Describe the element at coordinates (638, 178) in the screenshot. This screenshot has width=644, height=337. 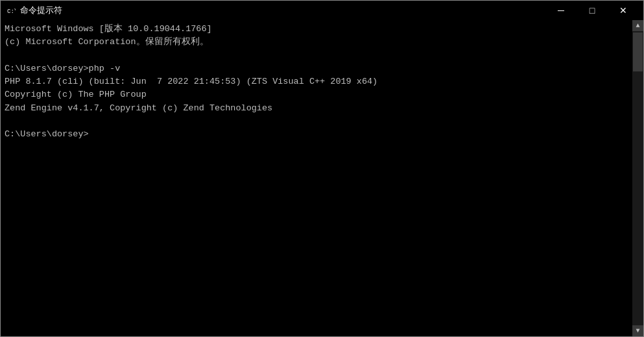
I see `scrollbar-vertical: ▲ ▼` at that location.